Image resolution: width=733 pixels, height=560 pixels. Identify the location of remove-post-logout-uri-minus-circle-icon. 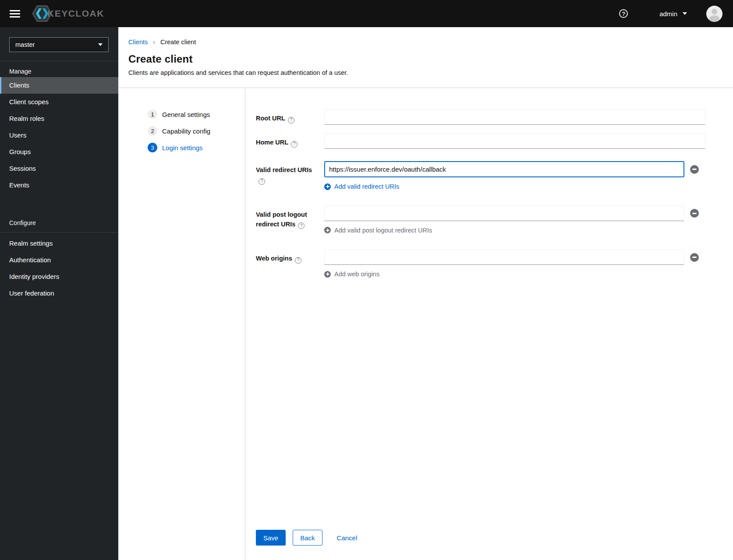
(694, 213).